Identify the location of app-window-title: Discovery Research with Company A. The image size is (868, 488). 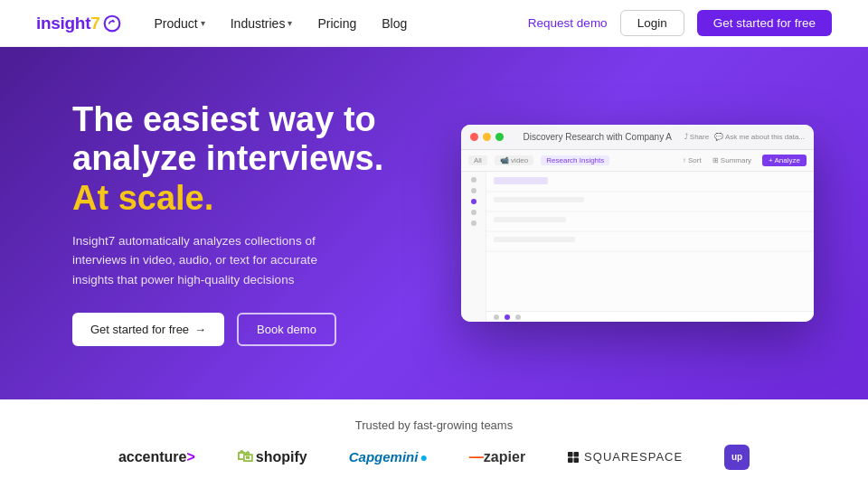
(598, 137).